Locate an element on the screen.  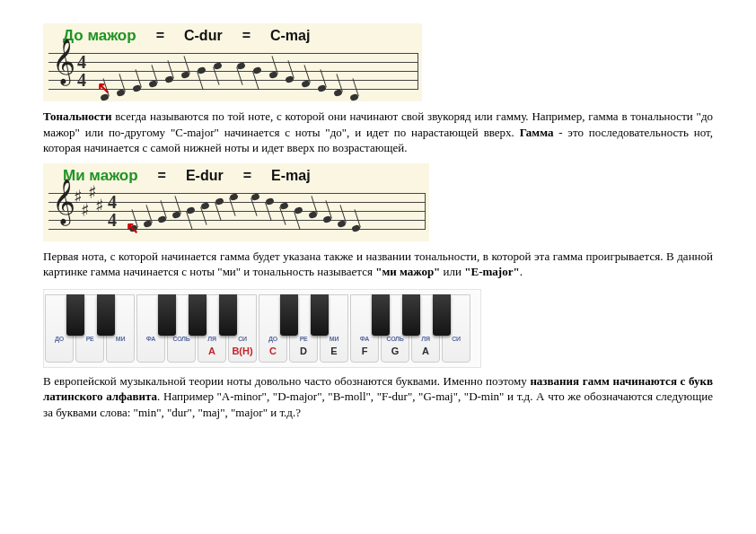
paragraph-letters: В европейской музыкальной теории ноты до… is located at coordinates (378, 397).